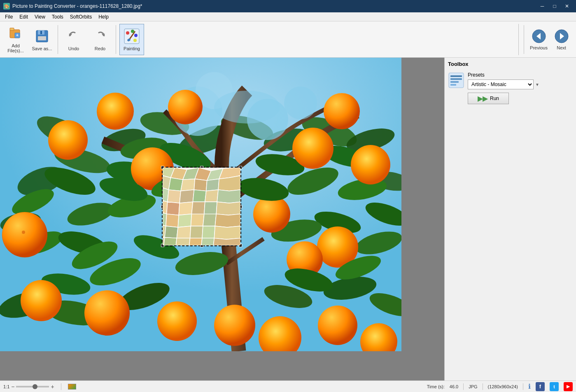 This screenshot has width=576, height=392. Describe the element at coordinates (524, 40) in the screenshot. I see `nav-separator` at that location.